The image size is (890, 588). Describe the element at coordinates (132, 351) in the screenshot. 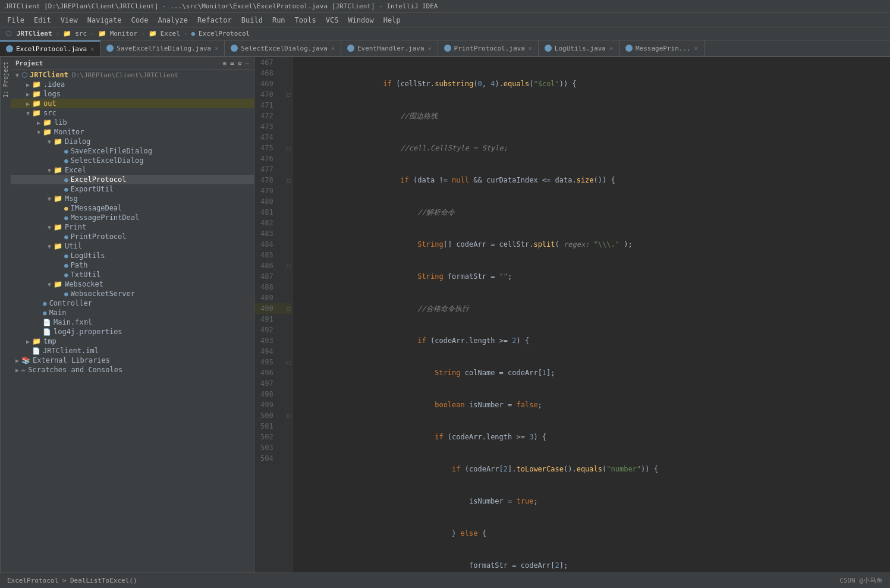

I see `tree-item-JRTClientiml: ▶ 📄 JRTClient.iml` at that location.